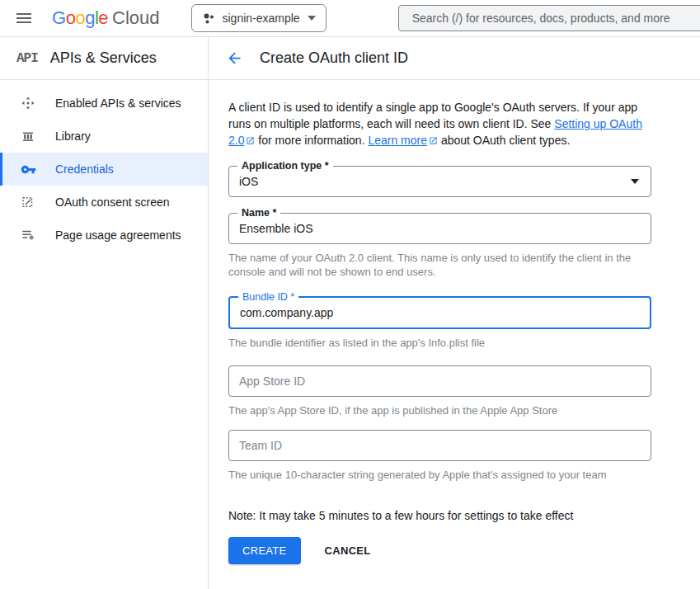  Describe the element at coordinates (312, 18) in the screenshot. I see `chevron-down-icon` at that location.